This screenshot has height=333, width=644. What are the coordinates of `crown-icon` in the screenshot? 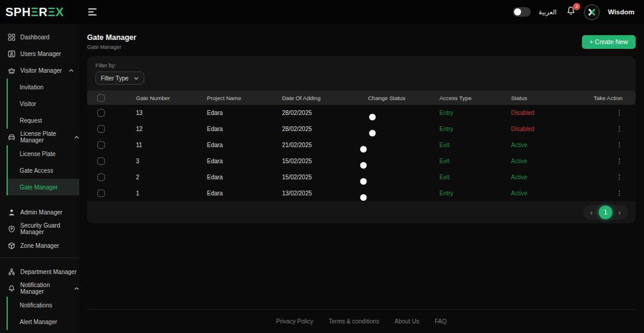 It's located at (12, 70).